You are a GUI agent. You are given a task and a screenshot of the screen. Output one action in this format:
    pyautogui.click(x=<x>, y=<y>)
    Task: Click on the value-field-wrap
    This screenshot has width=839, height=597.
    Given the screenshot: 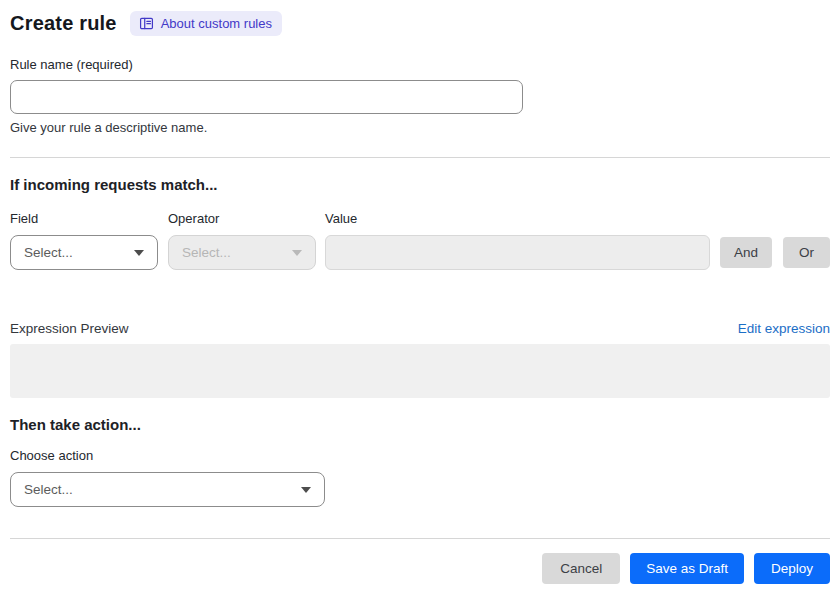 What is the action you would take?
    pyautogui.click(x=518, y=252)
    